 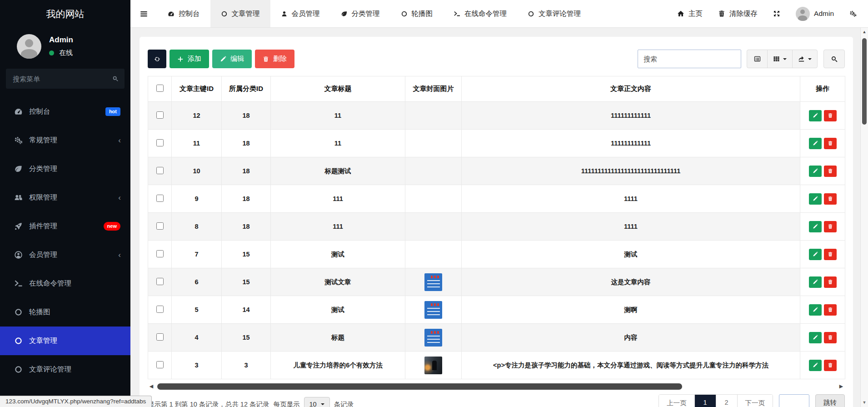 What do you see at coordinates (360, 14) in the screenshot?
I see `tab-3: 分类管理` at bounding box center [360, 14].